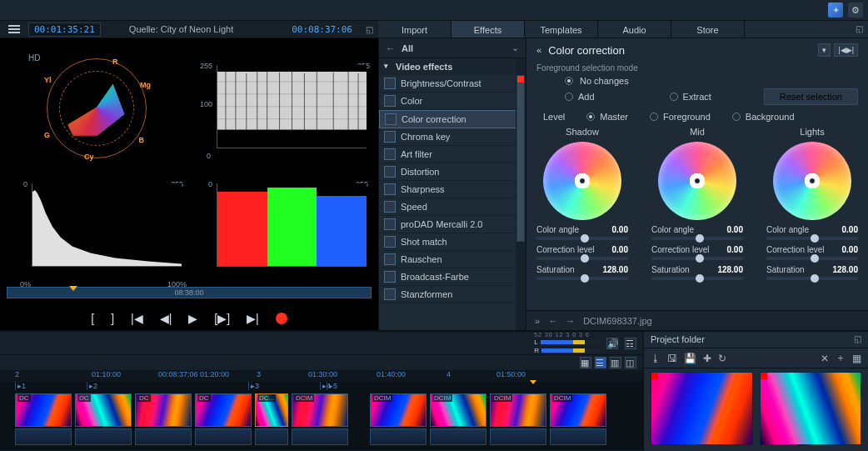 The width and height of the screenshot is (868, 451). What do you see at coordinates (452, 295) in the screenshot?
I see `effect-item: Stanzformen` at bounding box center [452, 295].